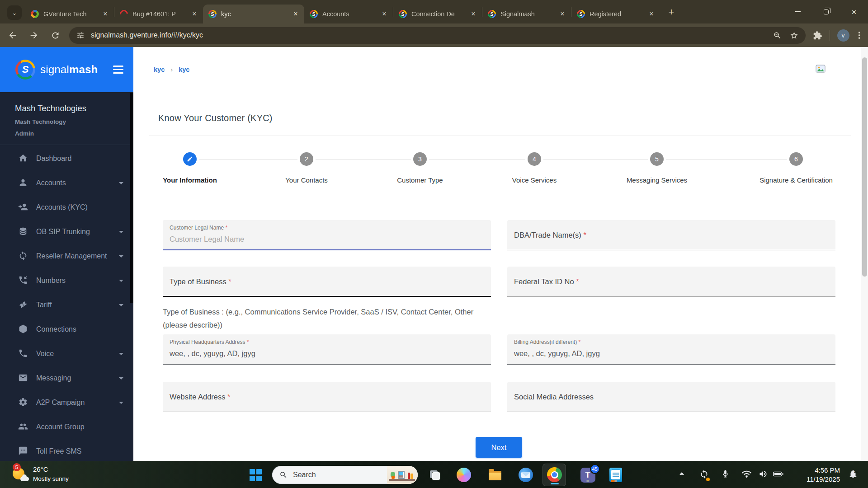  What do you see at coordinates (67, 207) in the screenshot?
I see `sidebar-item-accounts-kyc: Accounts (KYC)` at bounding box center [67, 207].